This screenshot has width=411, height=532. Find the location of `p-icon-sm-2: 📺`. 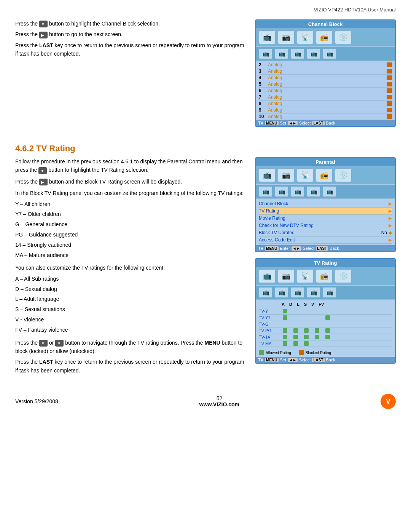

p-icon-sm-2: 📺 is located at coordinates (282, 192).